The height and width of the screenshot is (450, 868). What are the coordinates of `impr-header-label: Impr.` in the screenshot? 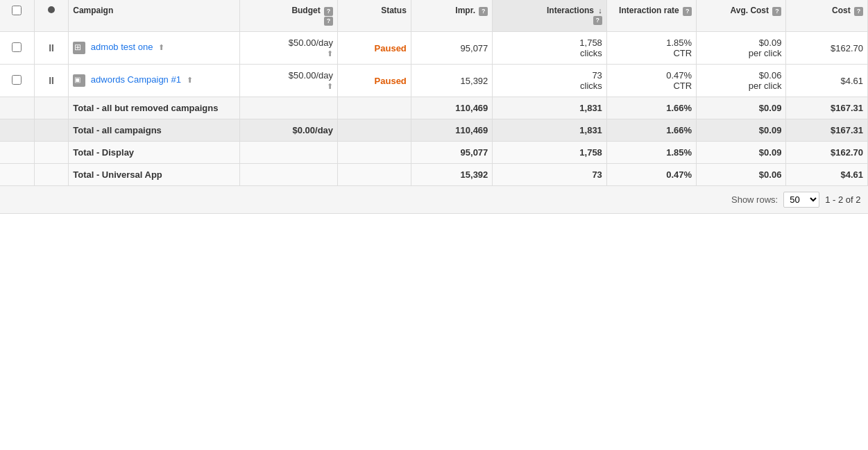 It's located at (465, 10).